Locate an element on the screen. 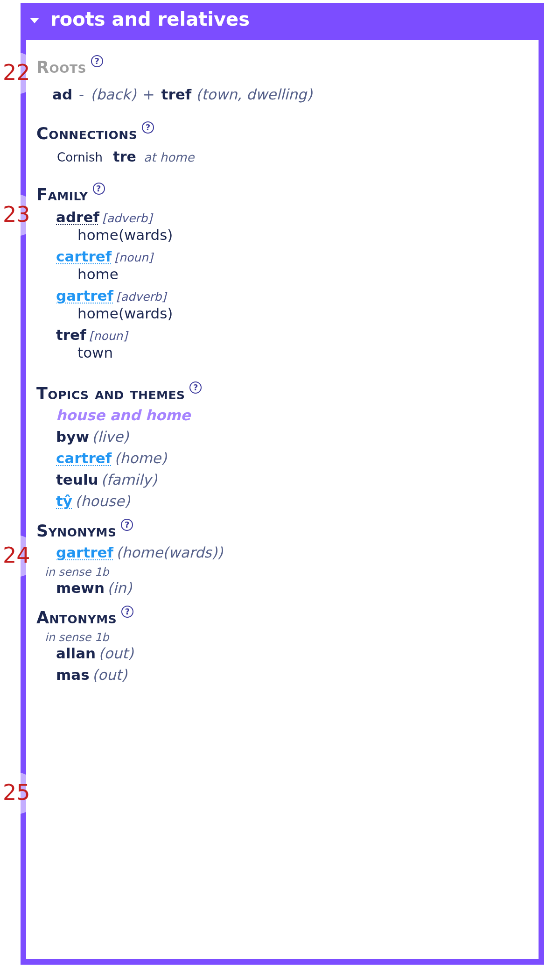  word-row: cartref(home) is located at coordinates (288, 458).